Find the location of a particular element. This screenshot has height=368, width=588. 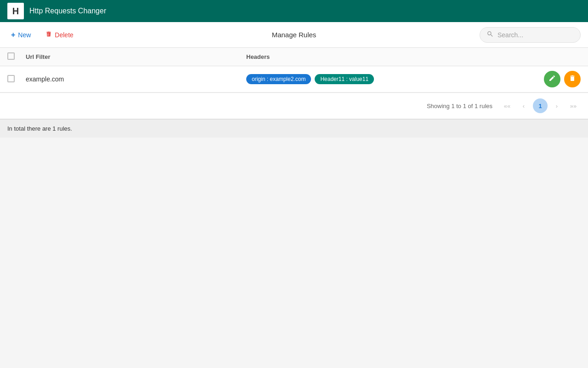

delete-button: Delete is located at coordinates (59, 35).